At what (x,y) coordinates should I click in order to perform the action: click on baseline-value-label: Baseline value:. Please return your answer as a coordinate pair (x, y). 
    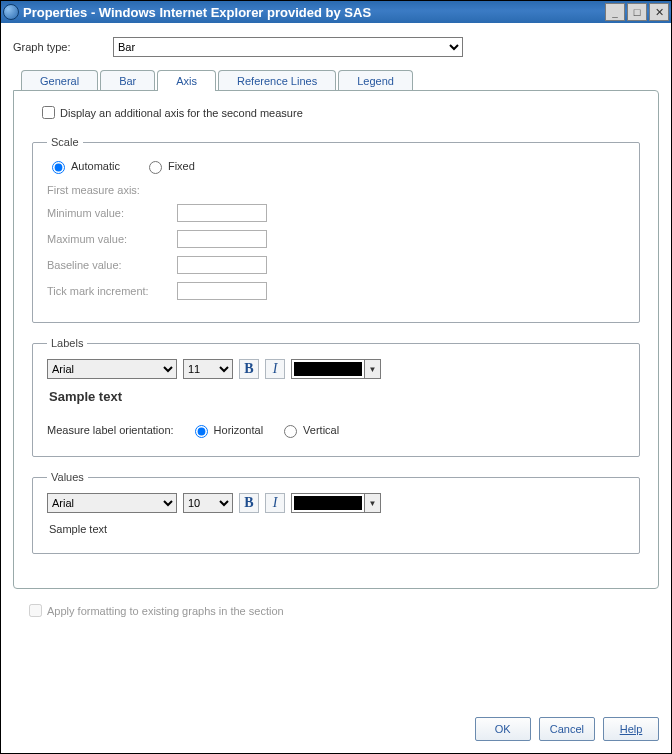
    Looking at the image, I should click on (112, 265).